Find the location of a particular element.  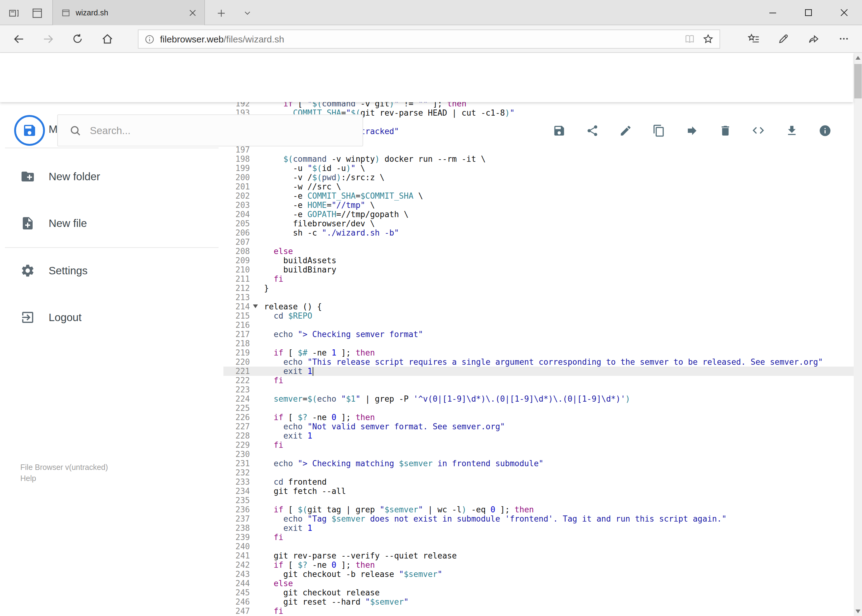

tab-list-button is located at coordinates (247, 13).